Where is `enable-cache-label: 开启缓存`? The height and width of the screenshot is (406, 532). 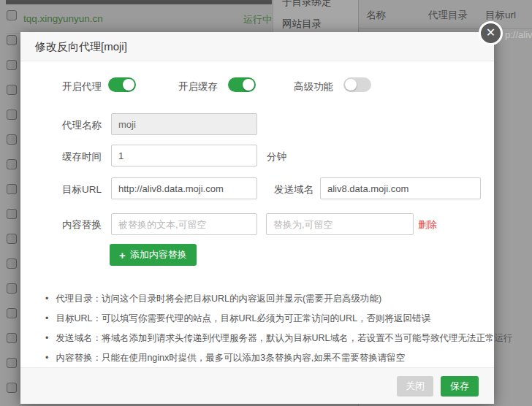 enable-cache-label: 开启缓存 is located at coordinates (198, 87).